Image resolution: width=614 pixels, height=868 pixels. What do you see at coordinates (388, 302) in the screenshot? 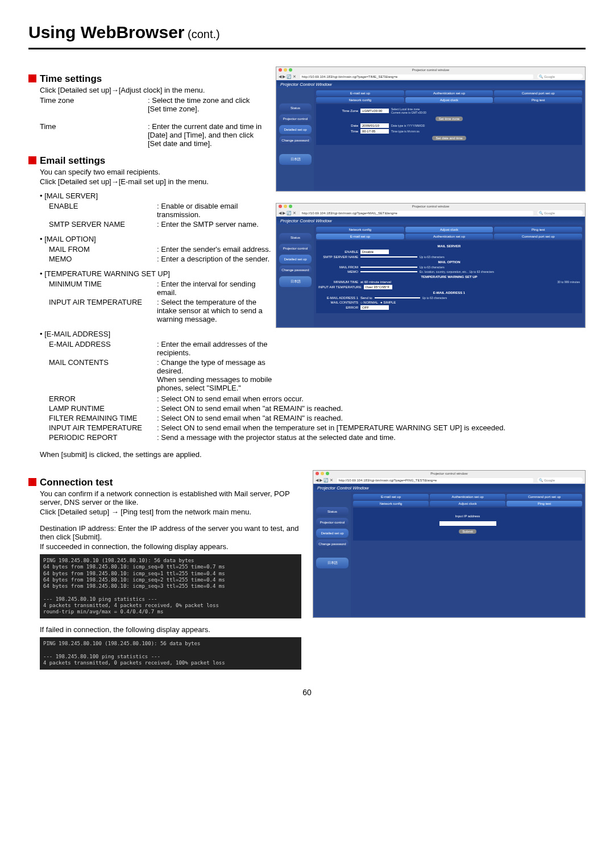
I see `simple-radio: ● SIMPLE` at bounding box center [388, 302].